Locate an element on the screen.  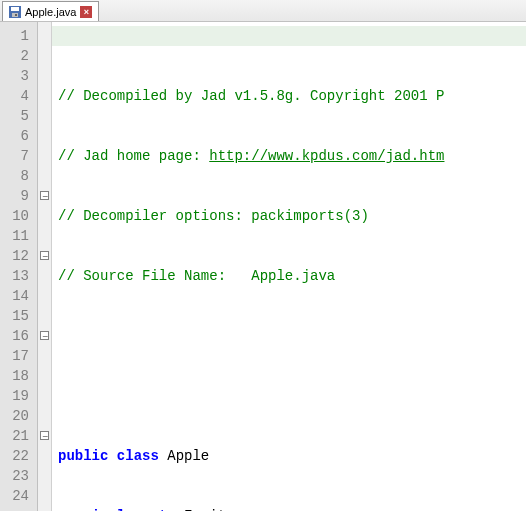
file-tab: Apple.java × is located at coordinates (50, 11).